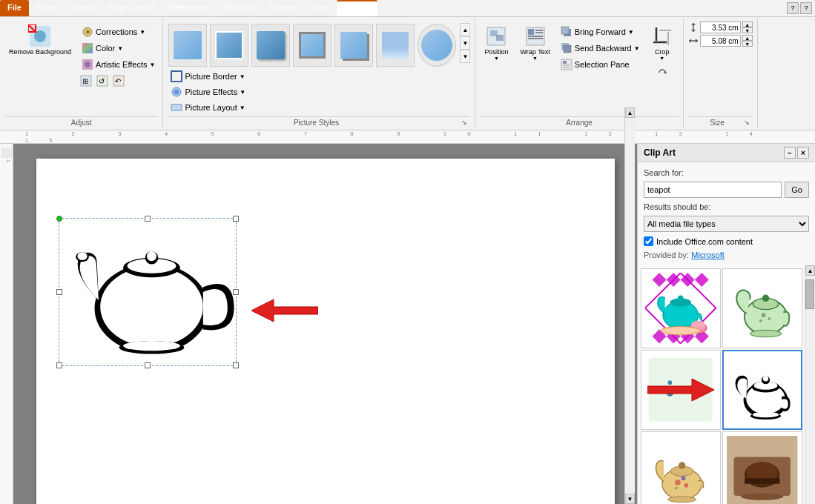 The image size is (815, 504). What do you see at coordinates (86, 81) in the screenshot?
I see `compress-pictures-button: ⊞` at bounding box center [86, 81].